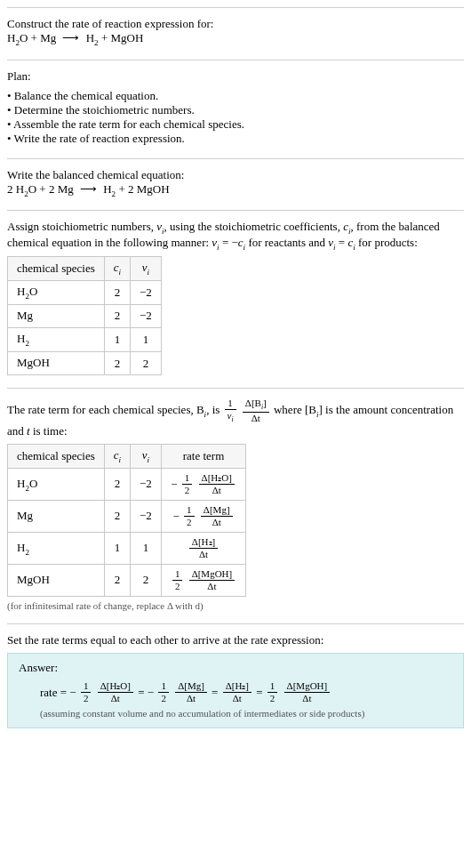 The image size is (471, 868). What do you see at coordinates (236, 690) in the screenshot?
I see `answer-box: Answer: rate = − 12 Δ[H₂O]Δt = − 12 Δ[Mg…` at bounding box center [236, 690].